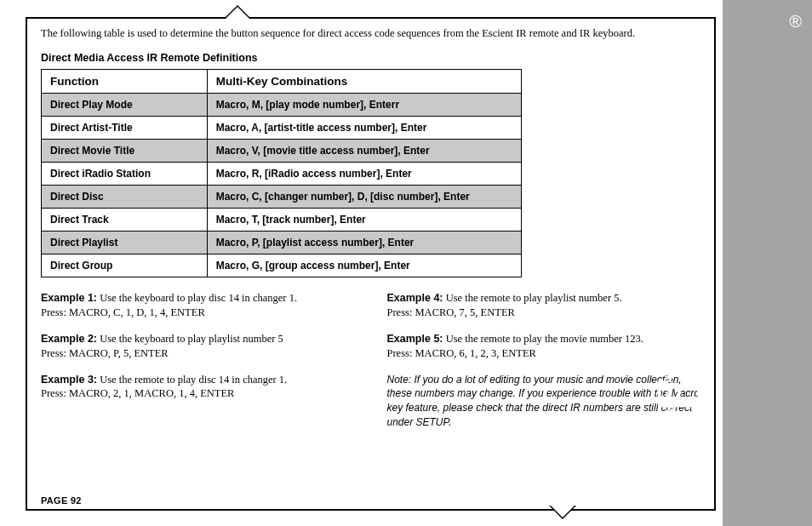  I want to click on example-label: Example 3:, so click(69, 380).